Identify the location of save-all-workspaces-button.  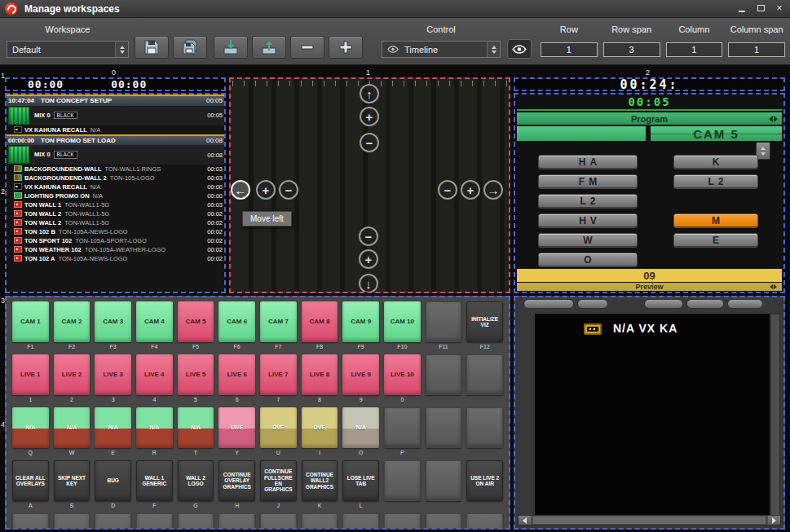
(190, 47).